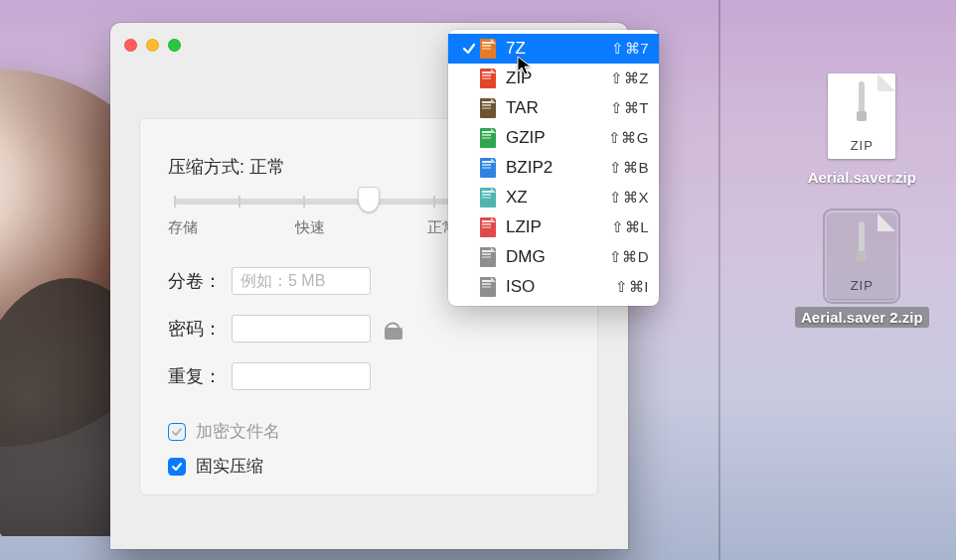  What do you see at coordinates (554, 108) in the screenshot?
I see `format-option-tar: TAR⇧⌘T` at bounding box center [554, 108].